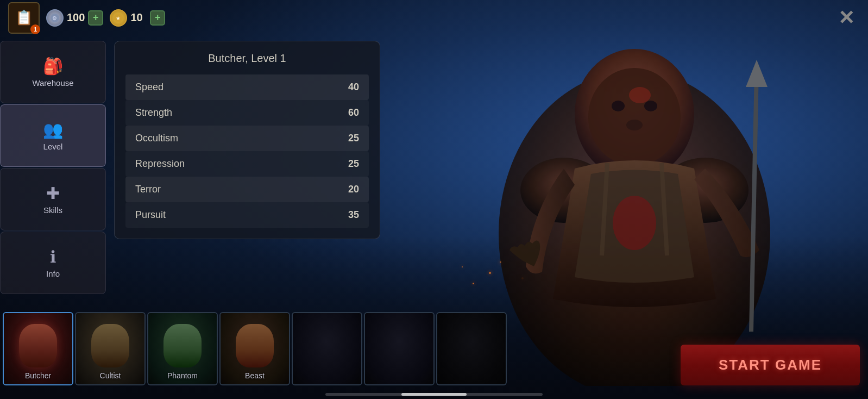  What do you see at coordinates (327, 349) in the screenshot?
I see `char-card-unknown1` at bounding box center [327, 349].